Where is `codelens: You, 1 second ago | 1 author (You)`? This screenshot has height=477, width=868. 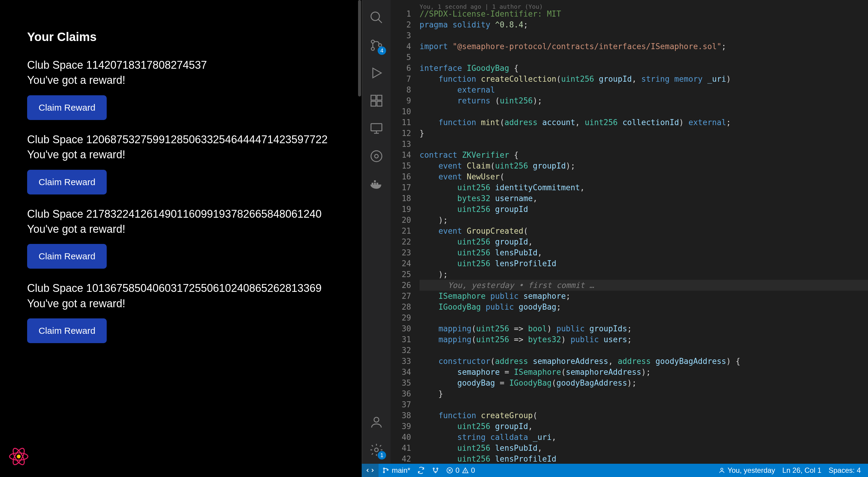 codelens: You, 1 second ago | 1 author (You) is located at coordinates (644, 5).